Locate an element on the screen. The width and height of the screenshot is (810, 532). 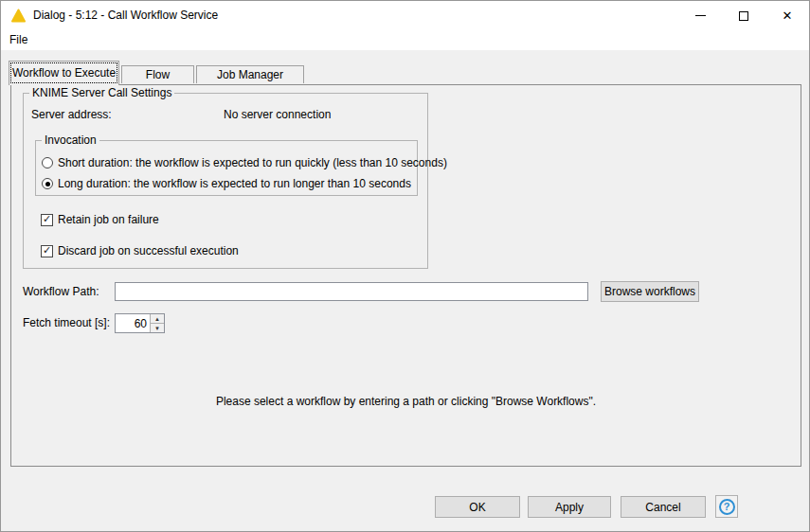
browse-workflows-button: Browse workflows is located at coordinates (650, 292).